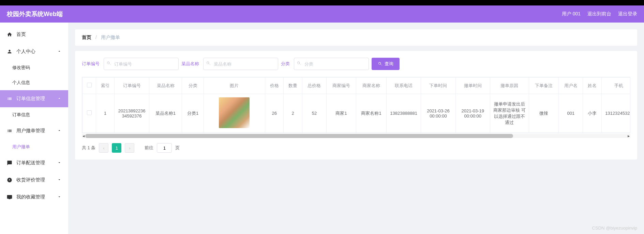 This screenshot has height=234, width=644. Describe the element at coordinates (34, 68) in the screenshot. I see `sidebar-item-change-pwd: 修改密码` at that location.